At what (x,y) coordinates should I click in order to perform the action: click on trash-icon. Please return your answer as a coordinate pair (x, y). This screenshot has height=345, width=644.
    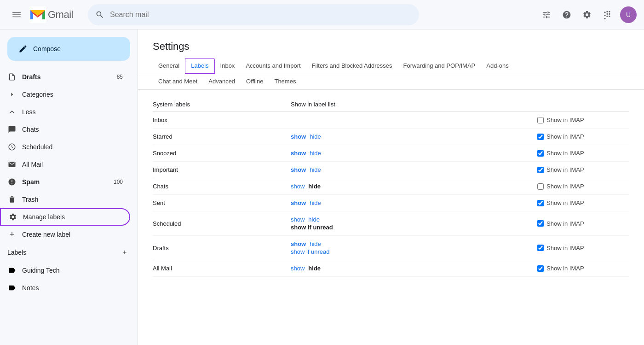
    Looking at the image, I should click on (12, 199).